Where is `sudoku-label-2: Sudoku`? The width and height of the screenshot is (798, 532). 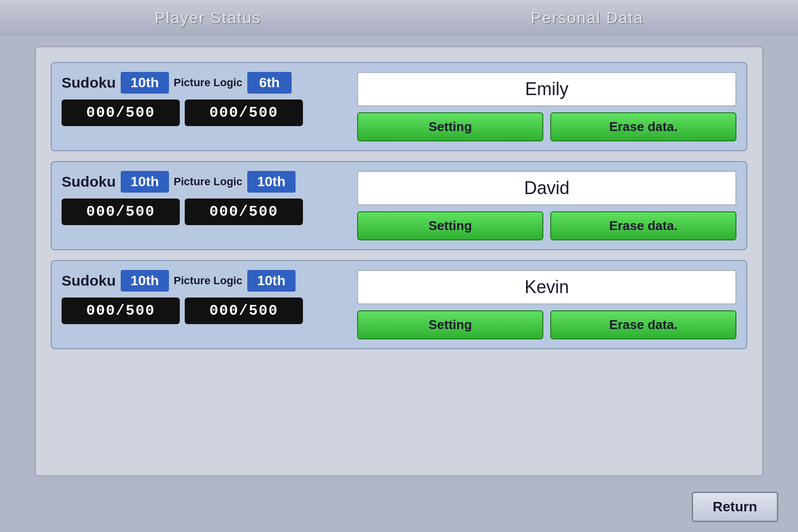 sudoku-label-2: Sudoku is located at coordinates (89, 281).